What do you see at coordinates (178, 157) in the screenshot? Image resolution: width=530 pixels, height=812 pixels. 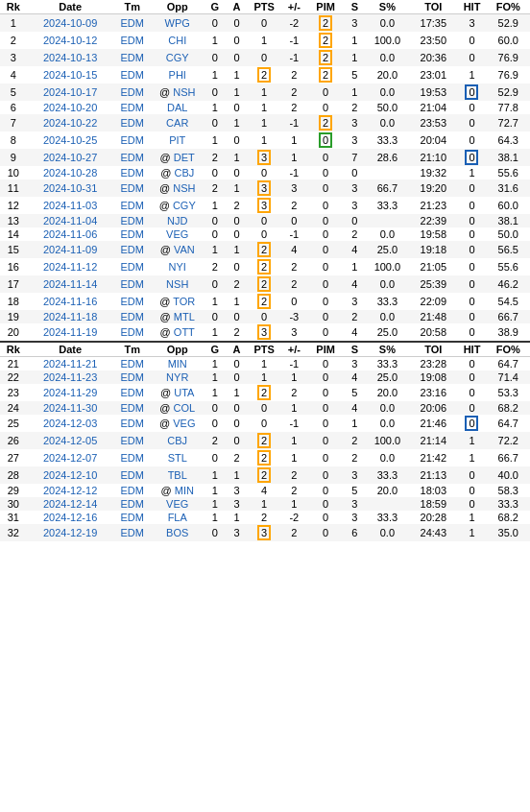 I see `cell-opp: @ DET` at bounding box center [178, 157].